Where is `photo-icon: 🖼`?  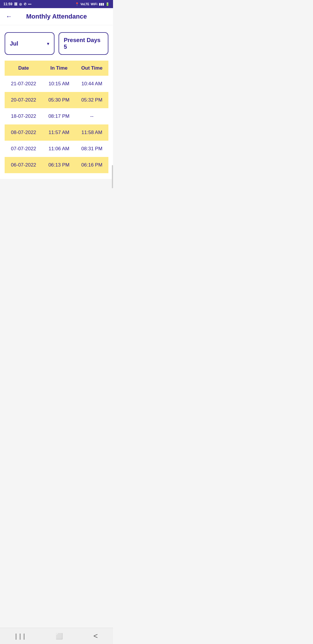 photo-icon: 🖼 is located at coordinates (16, 4).